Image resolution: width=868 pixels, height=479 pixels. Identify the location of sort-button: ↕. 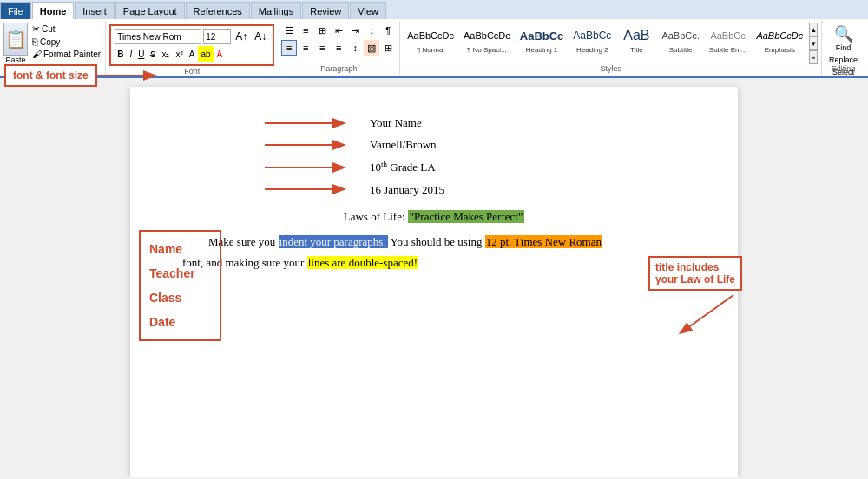
(372, 30).